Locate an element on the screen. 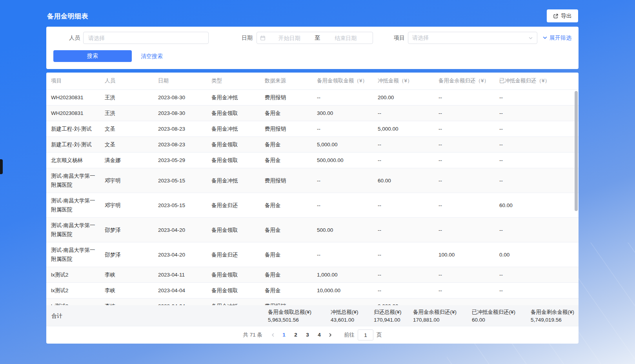 This screenshot has width=635, height=364. expand-filters-link: 展开筛选 is located at coordinates (557, 38).